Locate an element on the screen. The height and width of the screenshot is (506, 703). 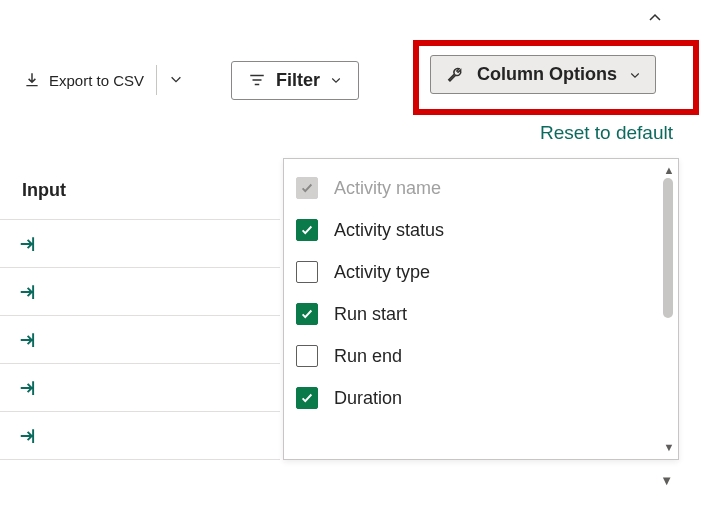
chevron-up-icon is located at coordinates (655, 18).